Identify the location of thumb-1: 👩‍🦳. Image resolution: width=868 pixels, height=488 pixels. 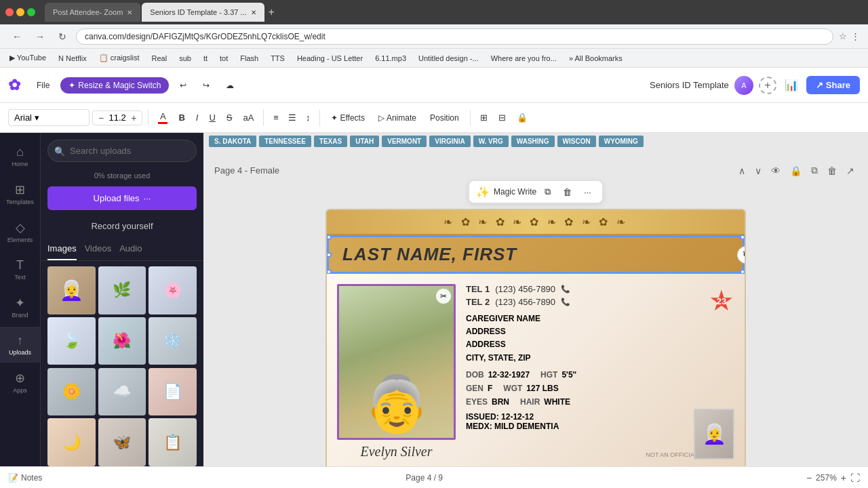
(72, 290).